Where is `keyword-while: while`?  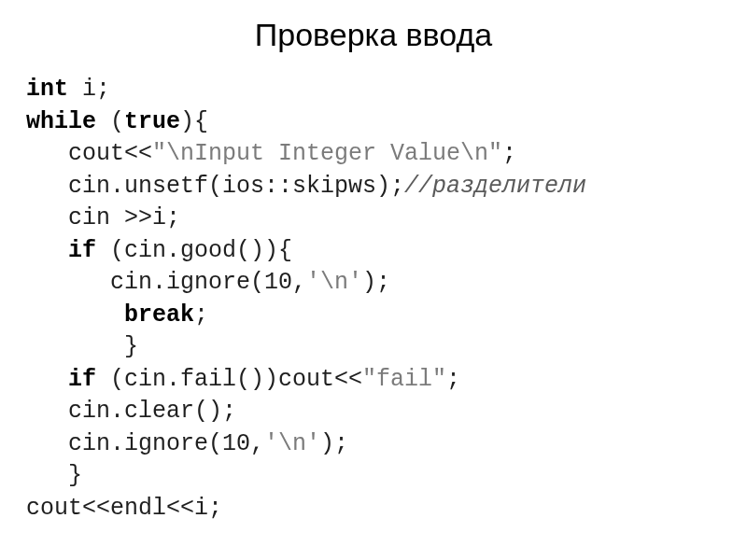 keyword-while: while is located at coordinates (62, 121).